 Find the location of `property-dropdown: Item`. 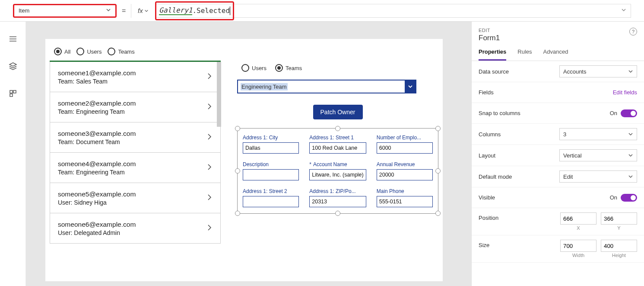

property-dropdown: Item is located at coordinates (65, 11).